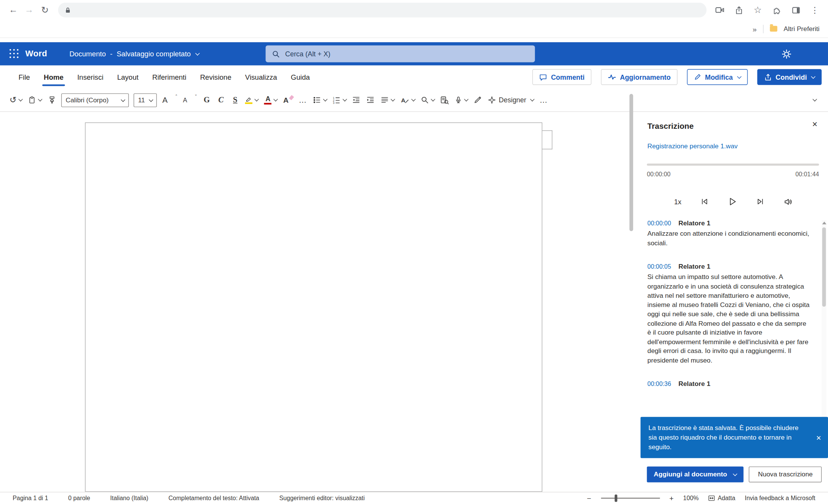 This screenshot has width=828, height=504. What do you see at coordinates (824, 320) in the screenshot?
I see `transcript-scrollbar` at bounding box center [824, 320].